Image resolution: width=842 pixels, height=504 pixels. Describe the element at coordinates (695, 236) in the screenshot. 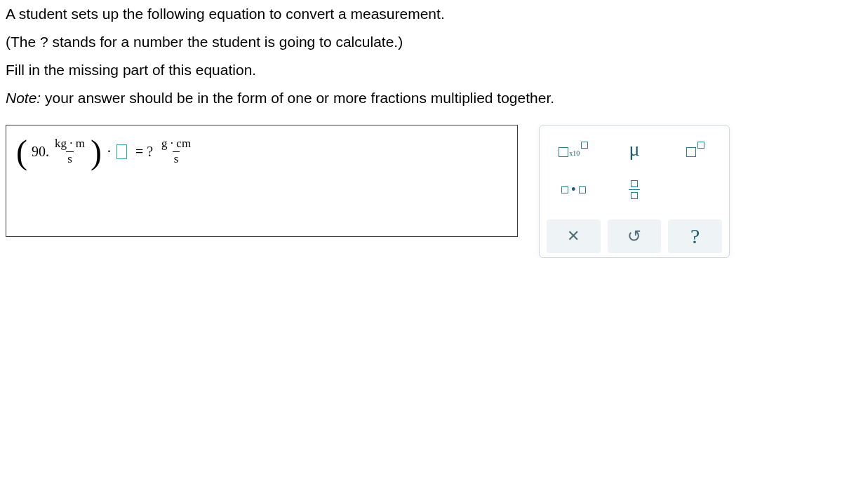

I see `help-icon: ?` at that location.